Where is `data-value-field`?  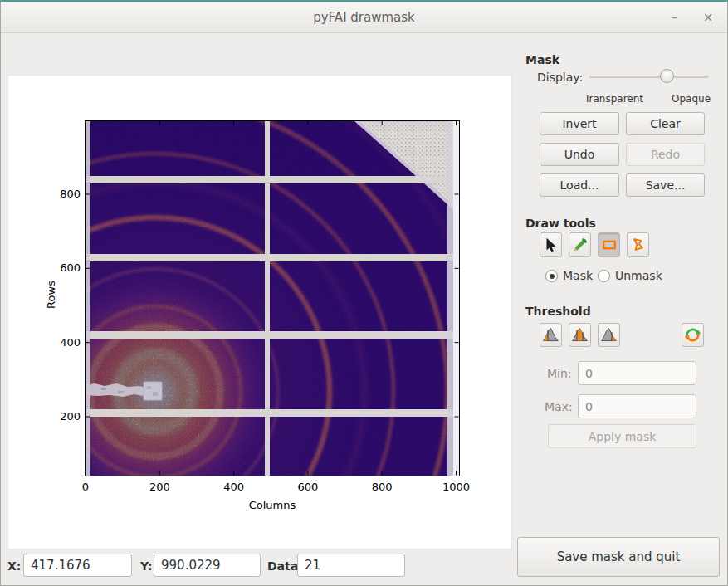 data-value-field is located at coordinates (351, 565).